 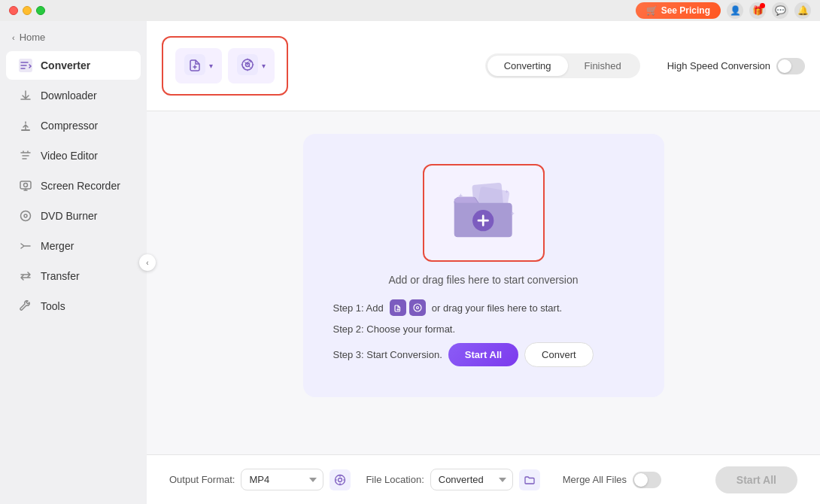 I want to click on convert-button: Convert, so click(x=559, y=355).